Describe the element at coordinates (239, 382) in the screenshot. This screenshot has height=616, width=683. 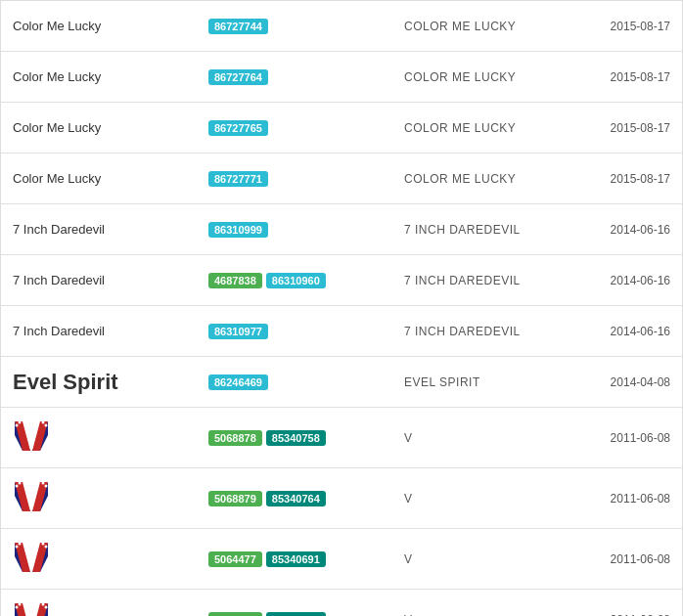
I see `badge: 86246469` at that location.